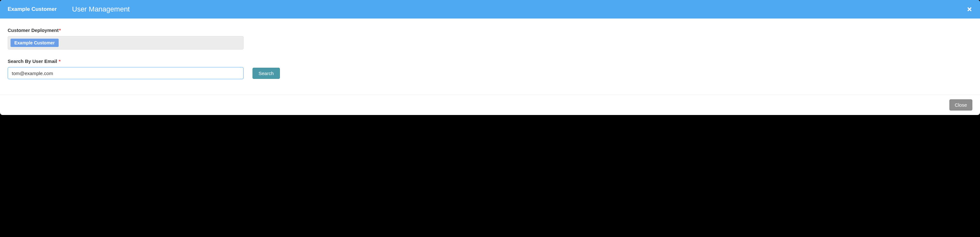 This screenshot has height=237, width=980. I want to click on close-icon, so click(969, 9).